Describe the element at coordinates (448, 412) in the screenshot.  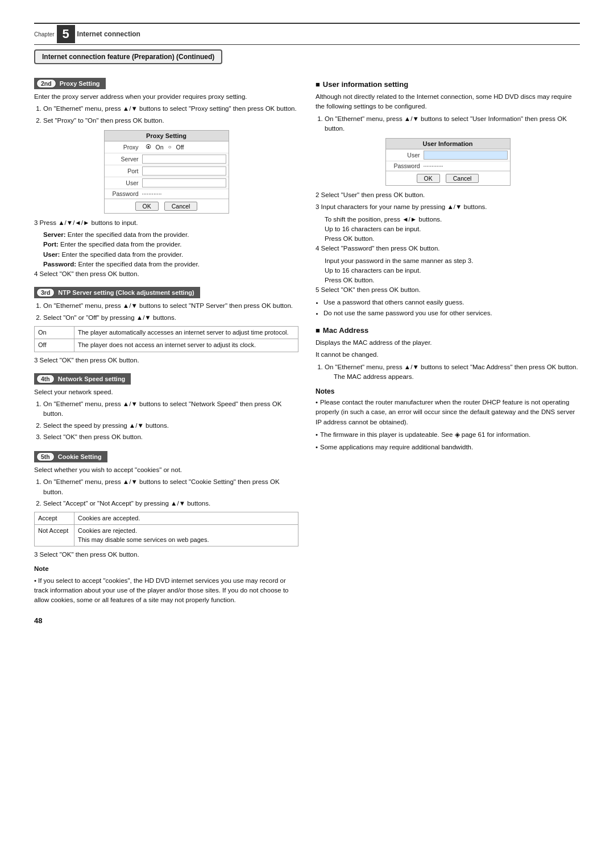
I see `note-item-1: •Please contact the router manufacturer …` at that location.